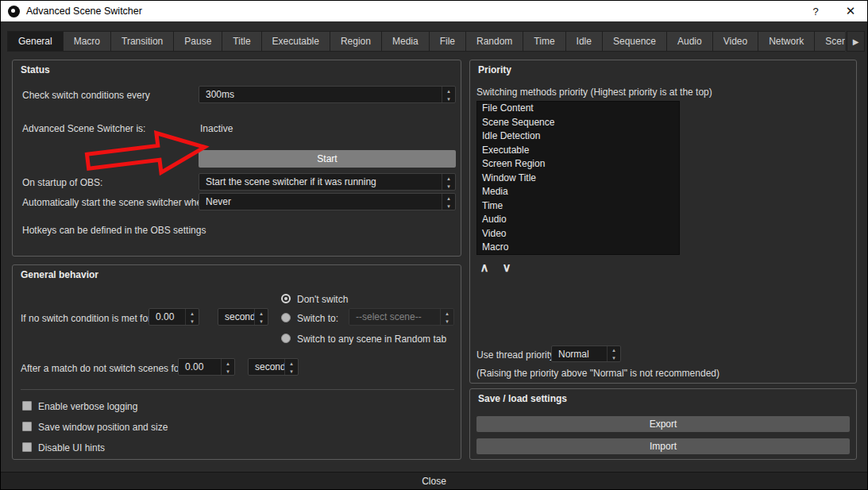 This screenshot has width=868, height=490. I want to click on tab-executable: Executable, so click(296, 41).